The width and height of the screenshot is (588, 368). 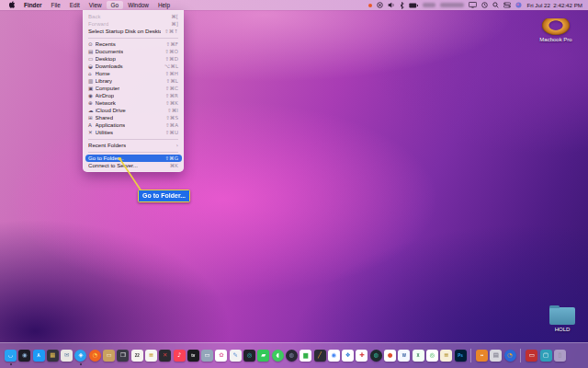 What do you see at coordinates (133, 145) in the screenshot?
I see `menu-item-recent-folders: Recent Folders›` at bounding box center [133, 145].